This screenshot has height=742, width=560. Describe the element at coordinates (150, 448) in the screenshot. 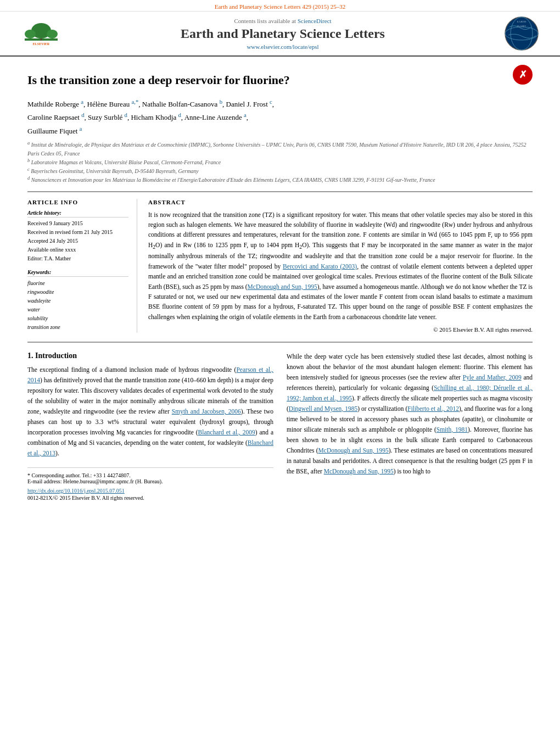

I see `blanchard2-link: Blanchard et al., 2013` at that location.